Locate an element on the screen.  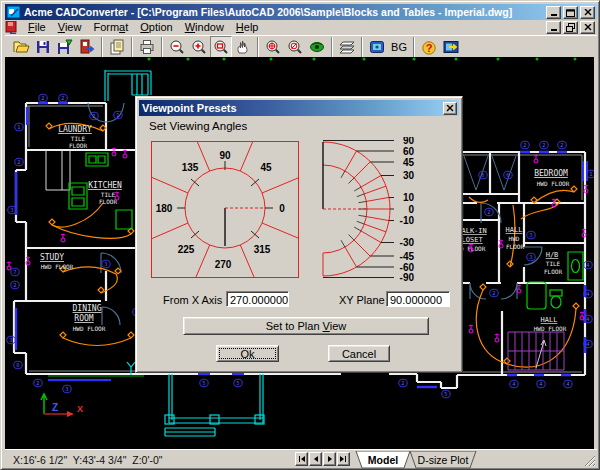
bubble-tag: 8 is located at coordinates (18, 365).